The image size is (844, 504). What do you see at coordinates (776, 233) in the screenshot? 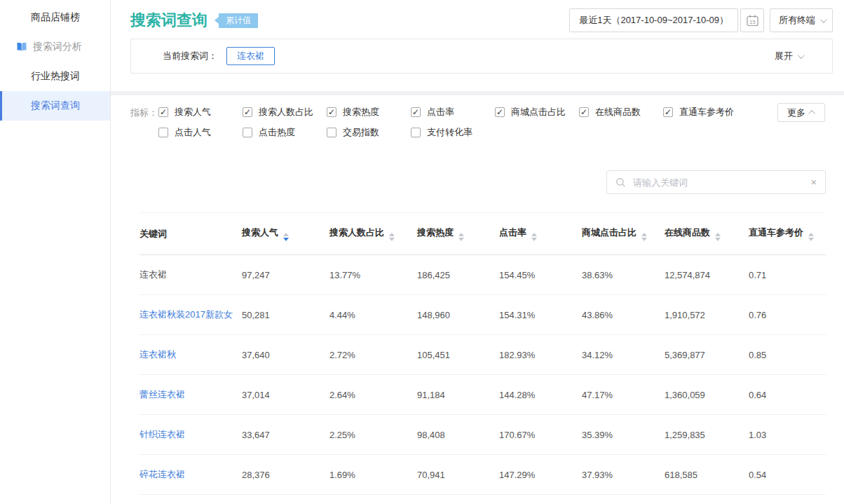
I see `column-label: 直通车参考价` at bounding box center [776, 233].